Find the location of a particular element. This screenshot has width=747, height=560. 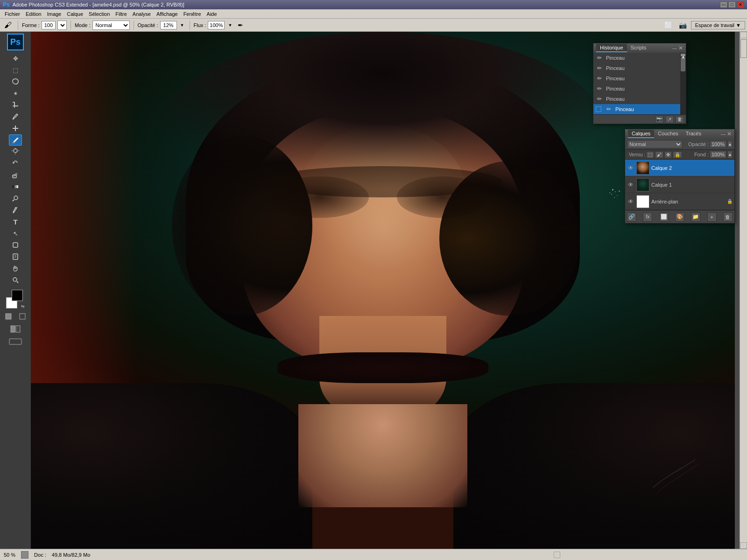

menu-image: Image is located at coordinates (54, 14).